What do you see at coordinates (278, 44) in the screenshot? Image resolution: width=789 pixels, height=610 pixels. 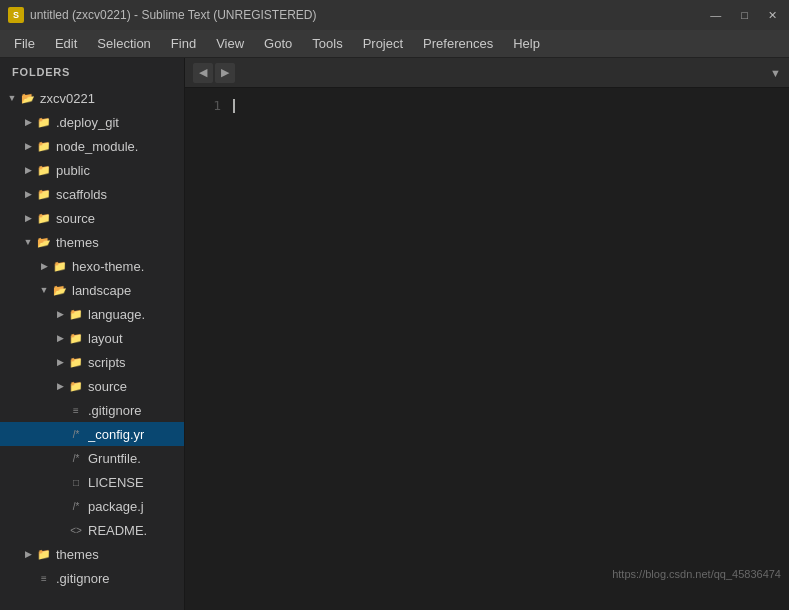 I see `menu-goto: Goto` at bounding box center [278, 44].